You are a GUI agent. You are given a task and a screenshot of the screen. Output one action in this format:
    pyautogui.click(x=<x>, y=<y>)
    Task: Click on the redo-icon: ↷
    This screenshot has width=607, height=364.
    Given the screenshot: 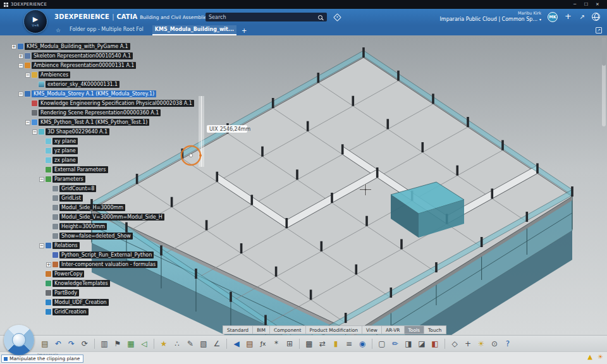 What is the action you would take?
    pyautogui.click(x=71, y=344)
    